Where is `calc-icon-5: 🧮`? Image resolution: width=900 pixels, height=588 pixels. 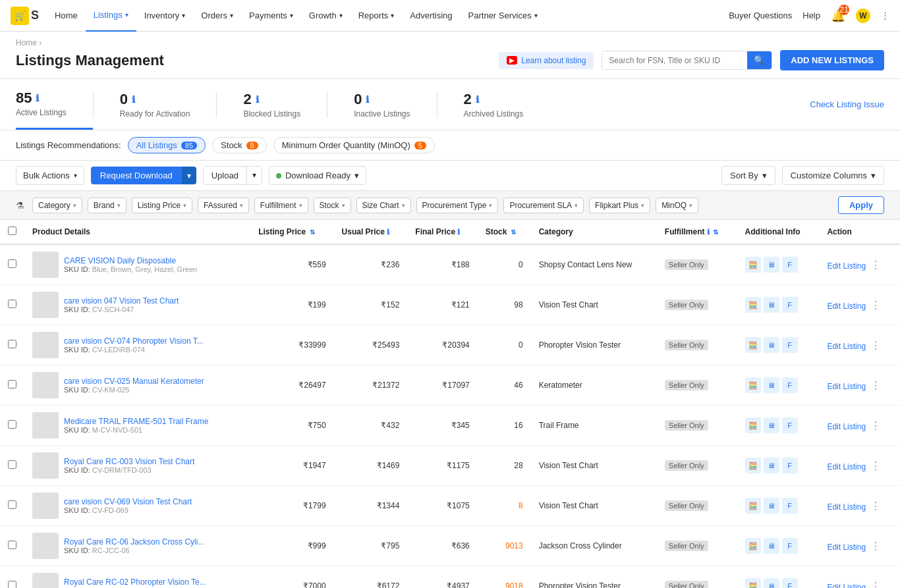 calc-icon-5: 🧮 is located at coordinates (753, 466).